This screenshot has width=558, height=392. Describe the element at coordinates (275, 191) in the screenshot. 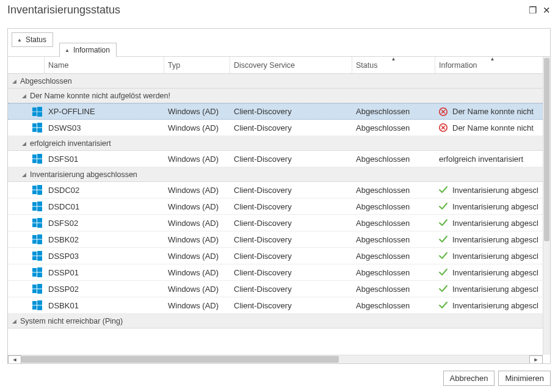

I see `table-row: DSDC02Windows (AD)Client-DiscoveryAbgesc…` at that location.